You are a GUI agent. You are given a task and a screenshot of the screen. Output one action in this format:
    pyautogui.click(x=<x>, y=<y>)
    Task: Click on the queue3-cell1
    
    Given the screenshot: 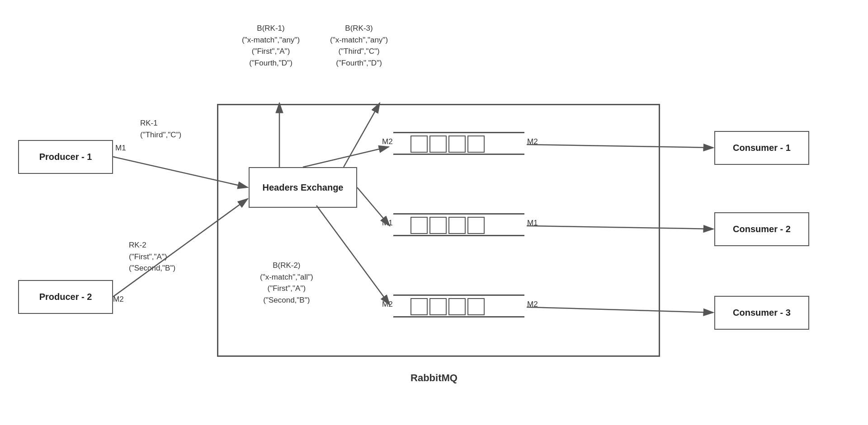 What is the action you would take?
    pyautogui.click(x=419, y=307)
    